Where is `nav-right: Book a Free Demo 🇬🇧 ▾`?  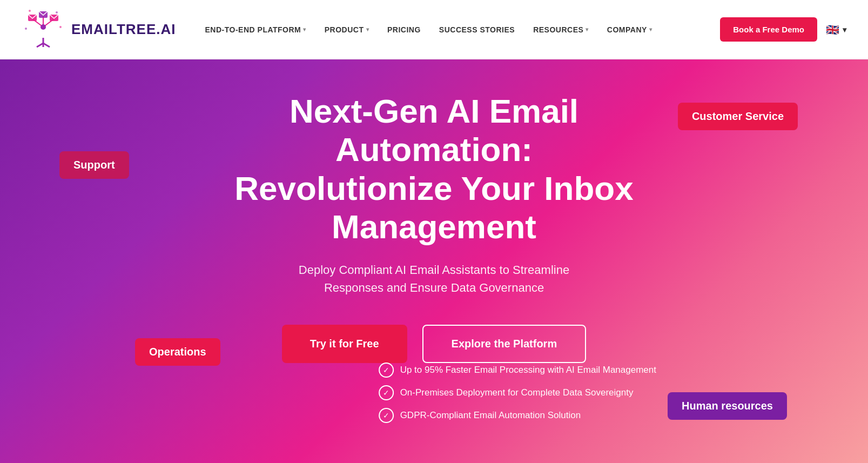
nav-right: Book a Free Demo 🇬🇧 ▾ is located at coordinates (783, 29).